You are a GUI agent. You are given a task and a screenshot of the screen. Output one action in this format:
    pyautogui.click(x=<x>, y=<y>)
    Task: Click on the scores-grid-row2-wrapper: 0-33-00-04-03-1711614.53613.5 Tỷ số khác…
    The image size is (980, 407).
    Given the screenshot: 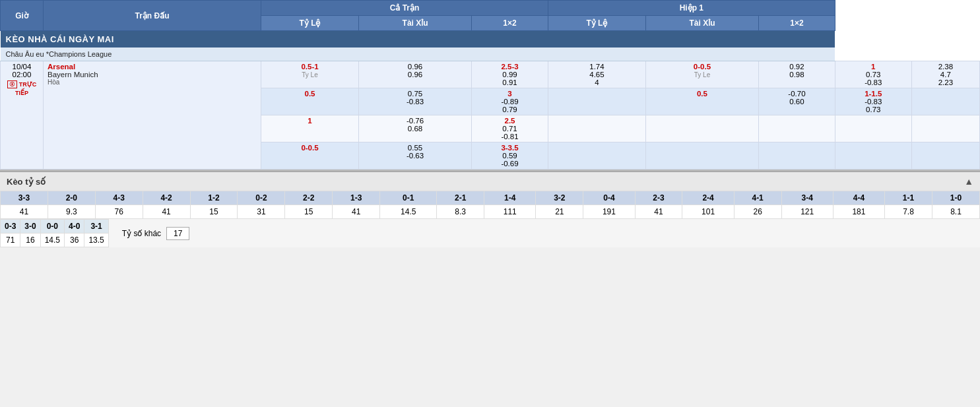 What is the action you would take?
    pyautogui.click(x=490, y=234)
    